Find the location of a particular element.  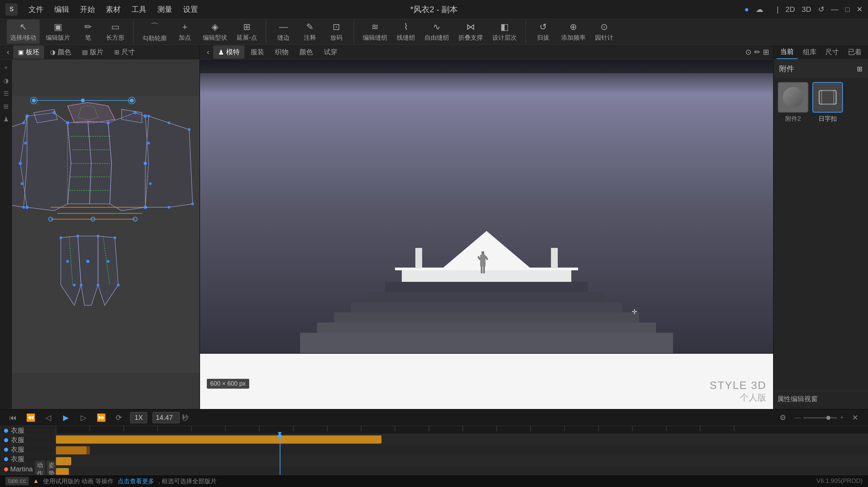

tool-add-point: + 加点 is located at coordinates (185, 32).